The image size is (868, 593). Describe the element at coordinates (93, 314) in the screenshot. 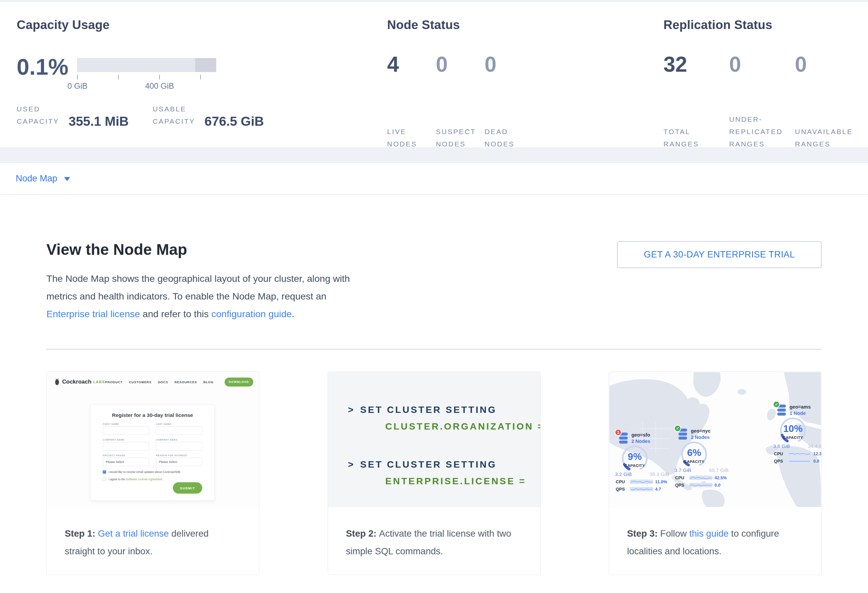

I see `enterprise-trial-license-link: Enterprise trial license` at that location.